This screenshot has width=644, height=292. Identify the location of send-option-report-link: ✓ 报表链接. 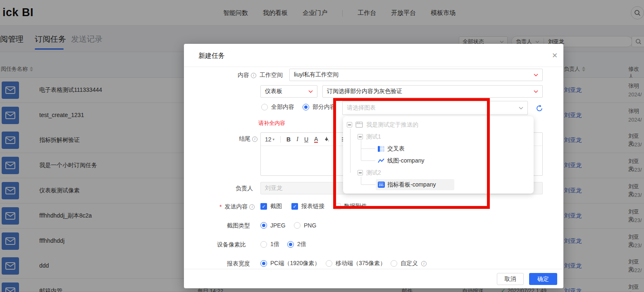
(308, 206).